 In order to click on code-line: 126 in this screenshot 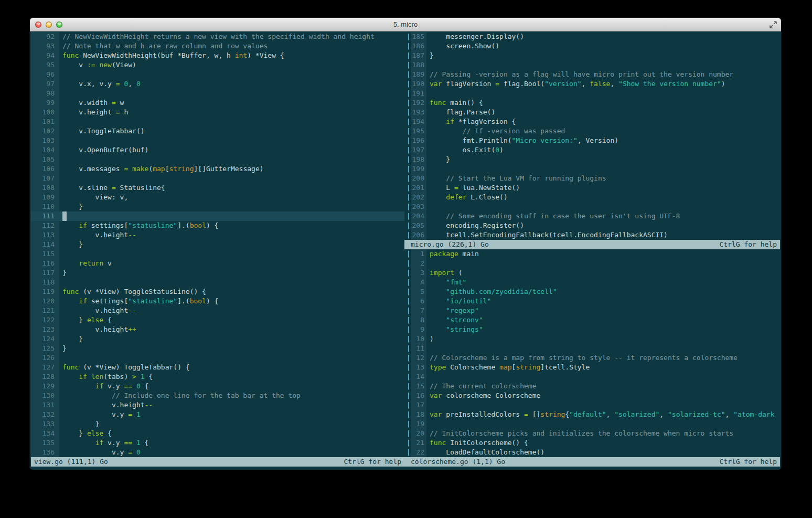, I will do `click(218, 358)`.